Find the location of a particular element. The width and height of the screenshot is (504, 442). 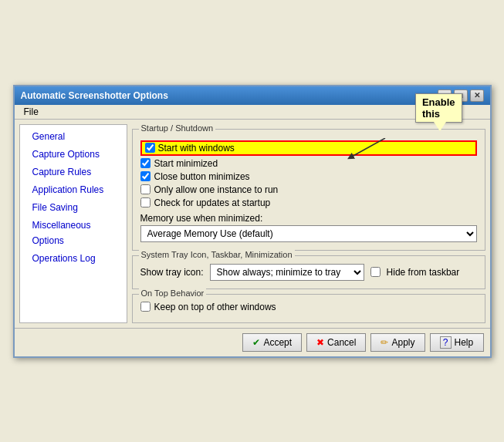

start-with-windows-row: Start with windows is located at coordinates (309, 148).